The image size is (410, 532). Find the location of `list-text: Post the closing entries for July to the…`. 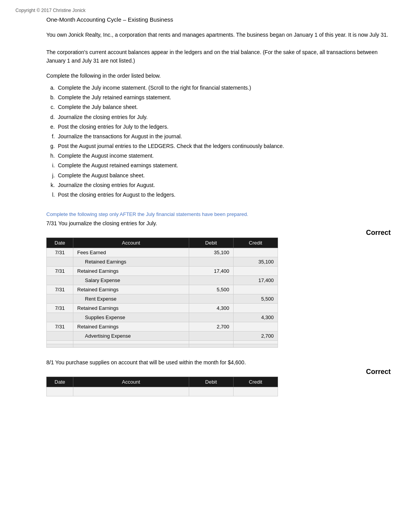

list-text: Post the closing entries for July to the… is located at coordinates (113, 127).